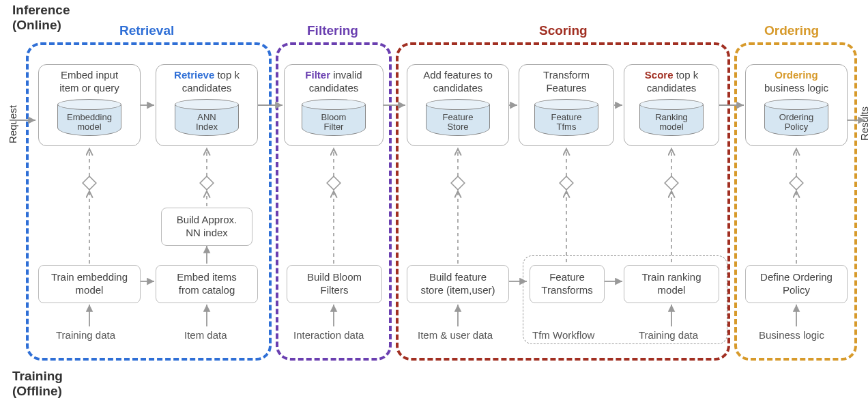 Image resolution: width=868 pixels, height=407 pixels. I want to click on node-score: Score top k candidates Ranking model, so click(671, 105).